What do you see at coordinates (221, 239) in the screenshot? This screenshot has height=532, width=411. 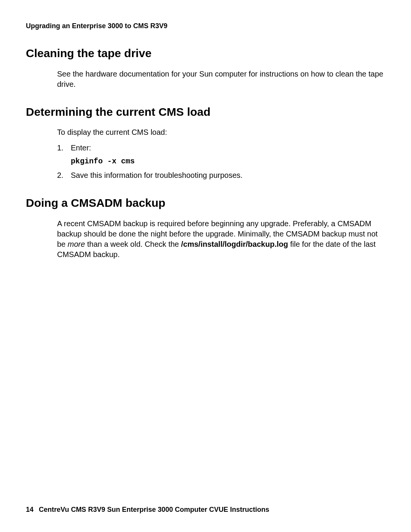 I see `paragraph: A recent CMSADM backup is required befor…` at bounding box center [221, 239].